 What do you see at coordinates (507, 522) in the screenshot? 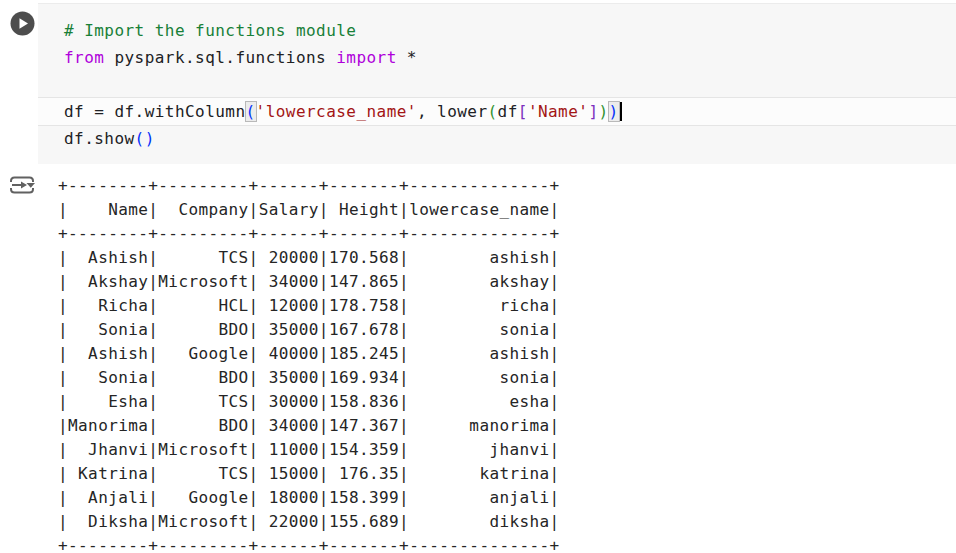
I see `output-line: | Diksha|Microsoft| 22000|155.689| diksh…` at bounding box center [507, 522].